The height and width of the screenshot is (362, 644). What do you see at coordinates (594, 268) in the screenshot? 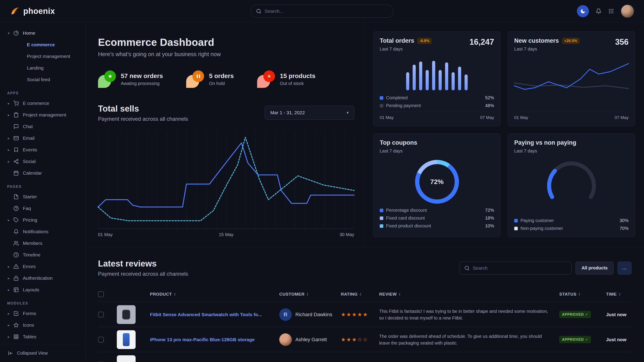
I see `all-products-button: All products` at bounding box center [594, 268].